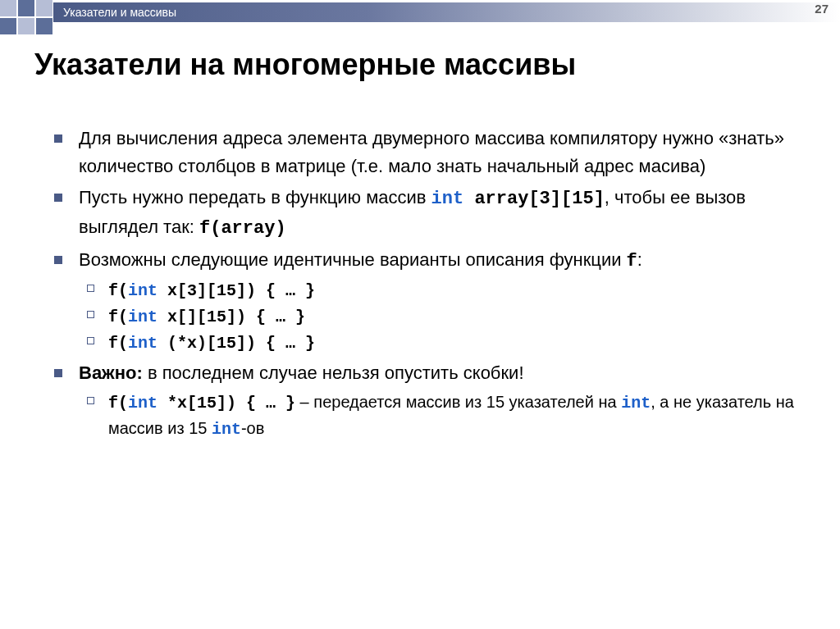 The height and width of the screenshot is (629, 840). Describe the element at coordinates (518, 198) in the screenshot. I see `code-inline: int array[3][15]` at that location.